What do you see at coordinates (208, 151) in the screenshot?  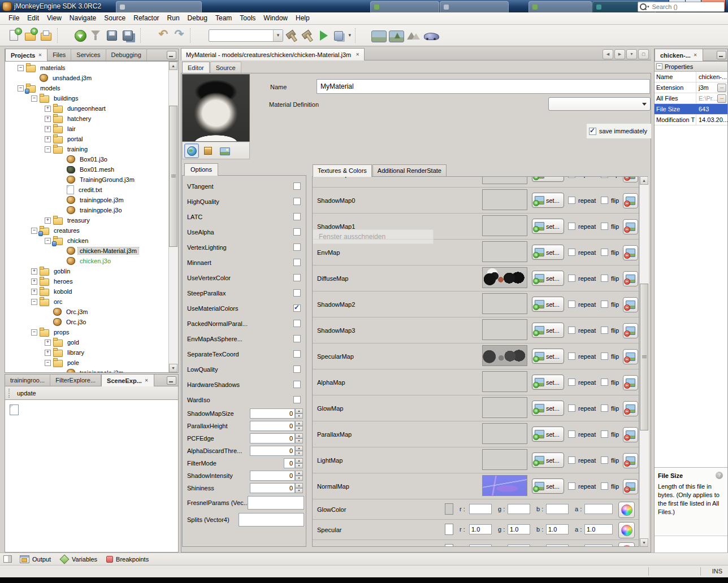 I see `cube-preview-button` at bounding box center [208, 151].